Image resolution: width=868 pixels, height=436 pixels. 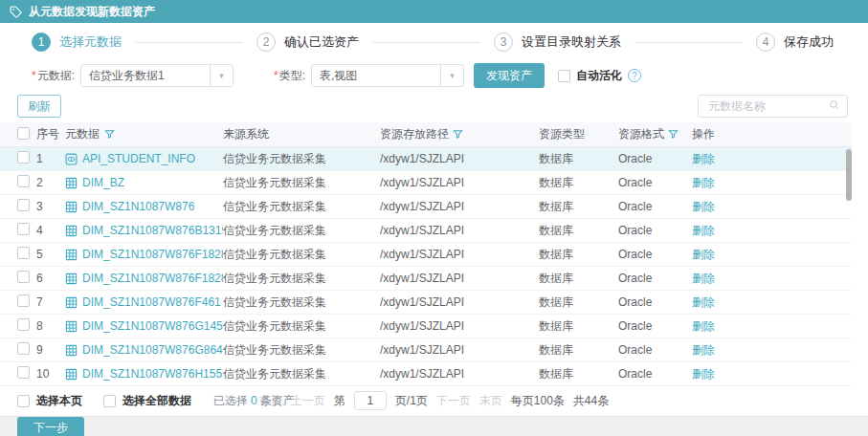 I want to click on selected-count: 0, so click(x=255, y=401).